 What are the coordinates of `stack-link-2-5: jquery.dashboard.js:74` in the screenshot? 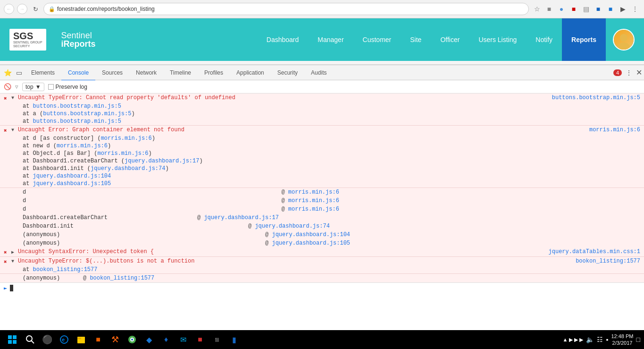 It's located at (128, 169).